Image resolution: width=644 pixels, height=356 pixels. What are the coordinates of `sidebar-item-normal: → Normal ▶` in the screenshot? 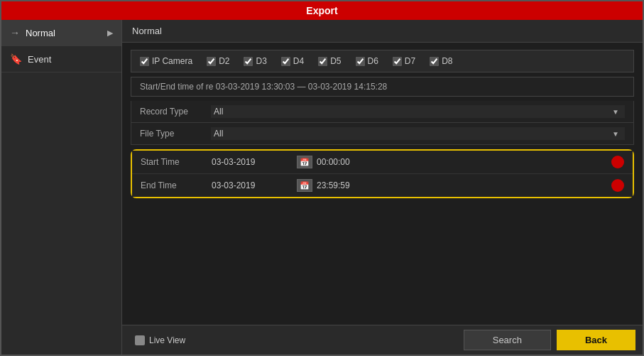 It's located at (61, 33).